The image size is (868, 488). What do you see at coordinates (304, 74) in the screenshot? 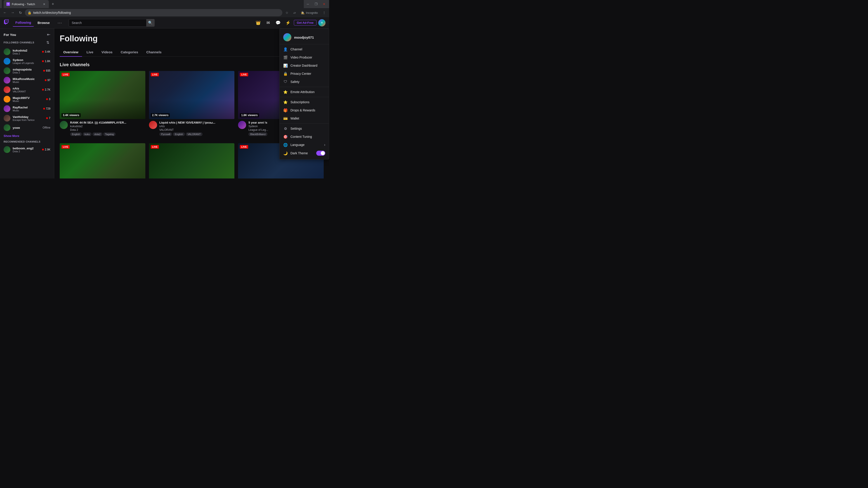
I see `dropdown-privacy-center: 🔒 Privacy Center` at bounding box center [304, 74].